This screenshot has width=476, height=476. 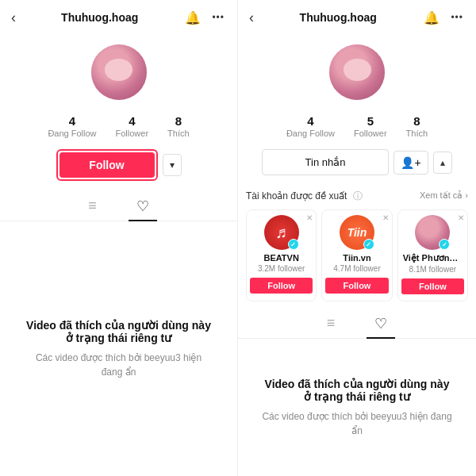 What do you see at coordinates (357, 243) in the screenshot?
I see `suggestions-section: Tài khoản được đề xuất ⓘ Xem tất cả › ✕ …` at bounding box center [357, 243].